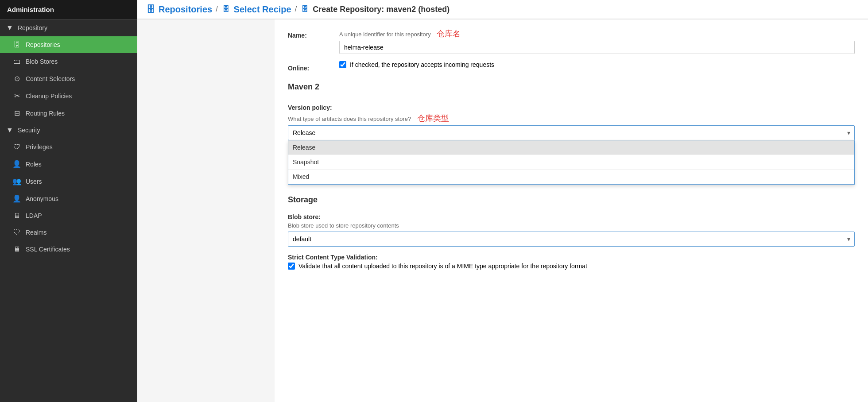  Describe the element at coordinates (50, 79) in the screenshot. I see `sidebar-item-content-selectors-label: Content Selectors` at that location.